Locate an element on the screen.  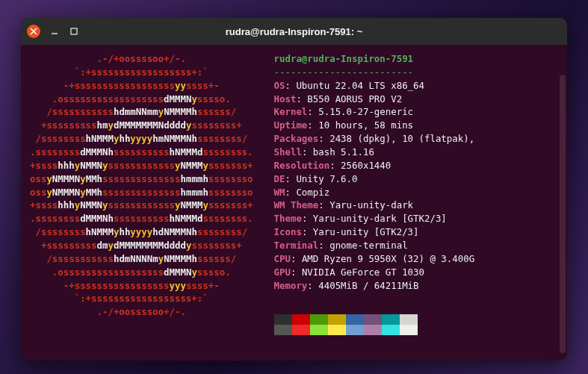
minimize-icon is located at coordinates (55, 31).